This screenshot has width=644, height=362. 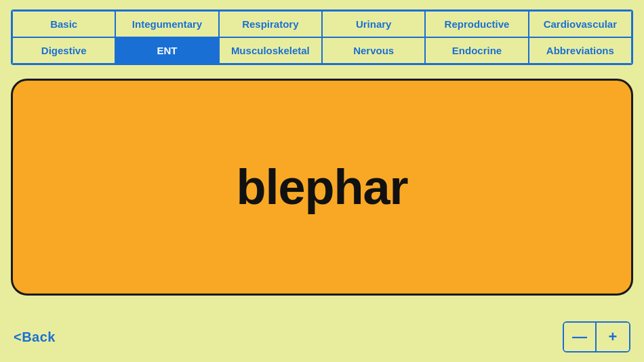 I want to click on nav-basic: Basic, so click(x=64, y=24).